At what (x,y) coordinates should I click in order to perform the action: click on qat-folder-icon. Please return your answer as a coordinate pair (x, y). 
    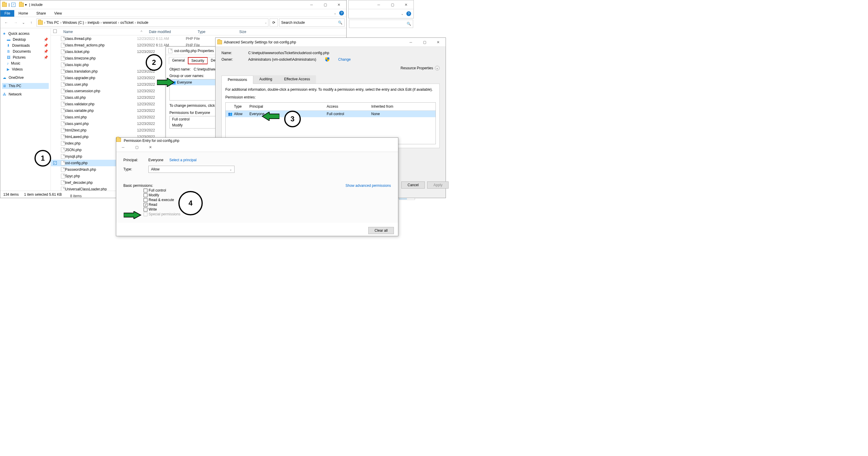
    Looking at the image, I should click on (22, 5).